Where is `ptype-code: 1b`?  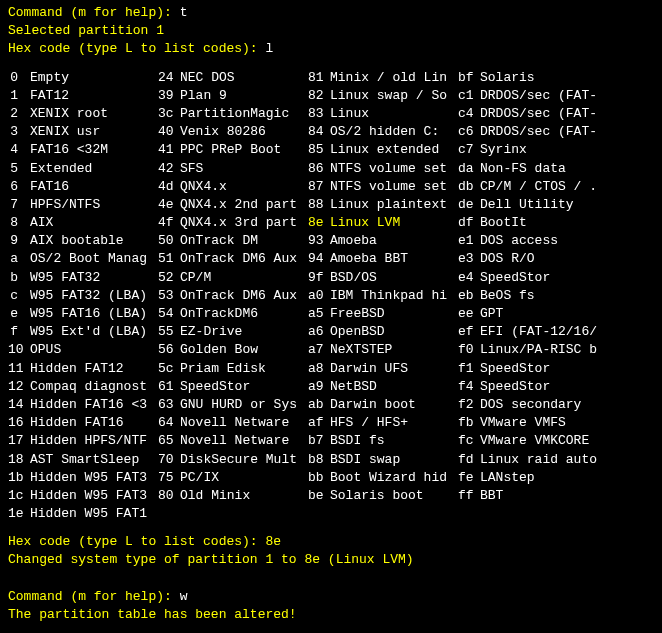
ptype-code: 1b is located at coordinates (19, 478).